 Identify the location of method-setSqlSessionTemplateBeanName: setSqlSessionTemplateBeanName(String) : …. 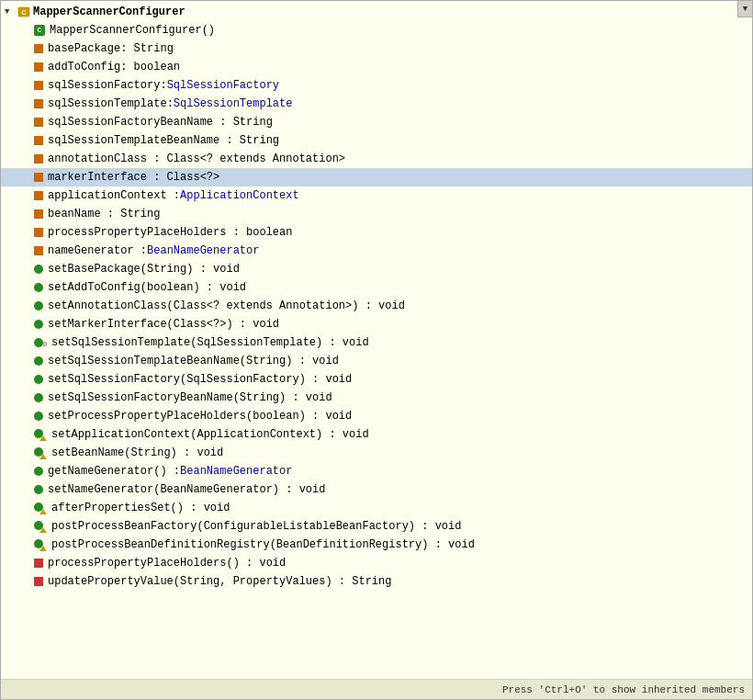
(376, 361).